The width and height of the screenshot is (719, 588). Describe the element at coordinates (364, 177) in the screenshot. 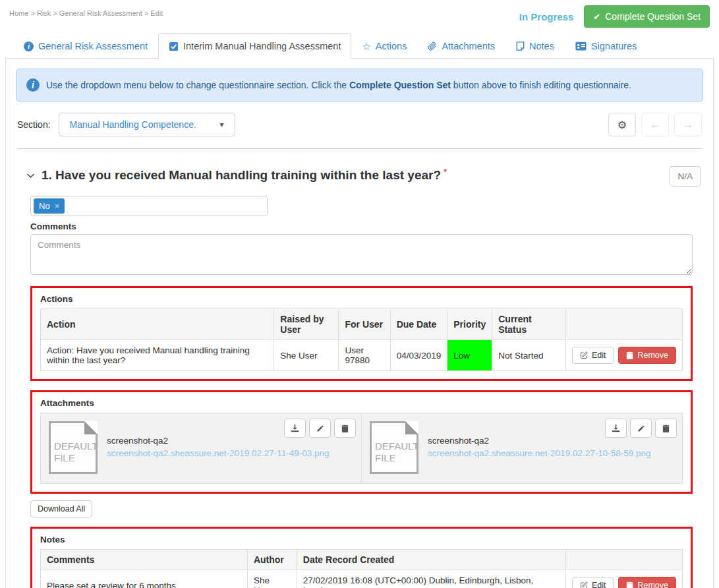

I see `question-title-row: 1. Have you received Manual handling tra…` at that location.